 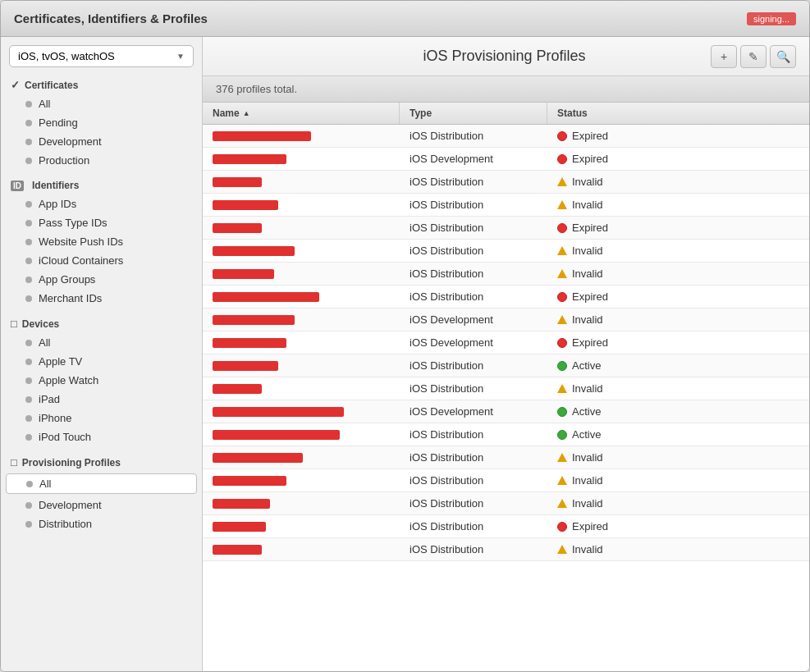 I want to click on sidebar-item-cert-production: Production, so click(x=102, y=161).